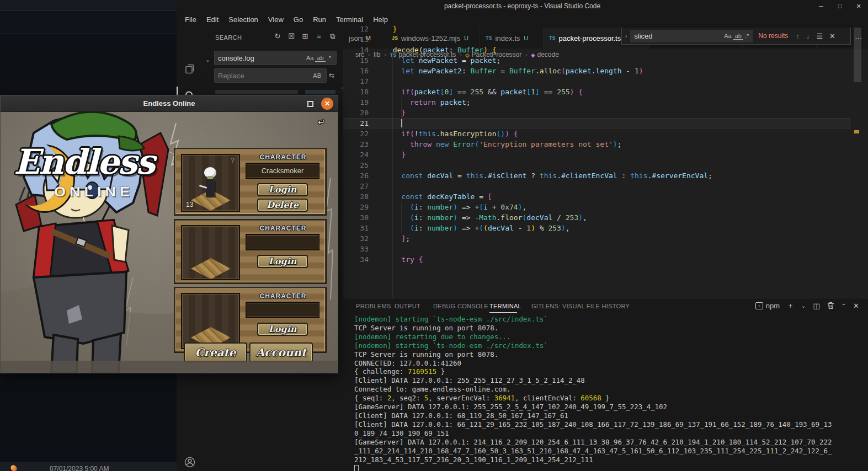 The height and width of the screenshot is (471, 868). What do you see at coordinates (190, 462) in the screenshot?
I see `account-icon` at bounding box center [190, 462].